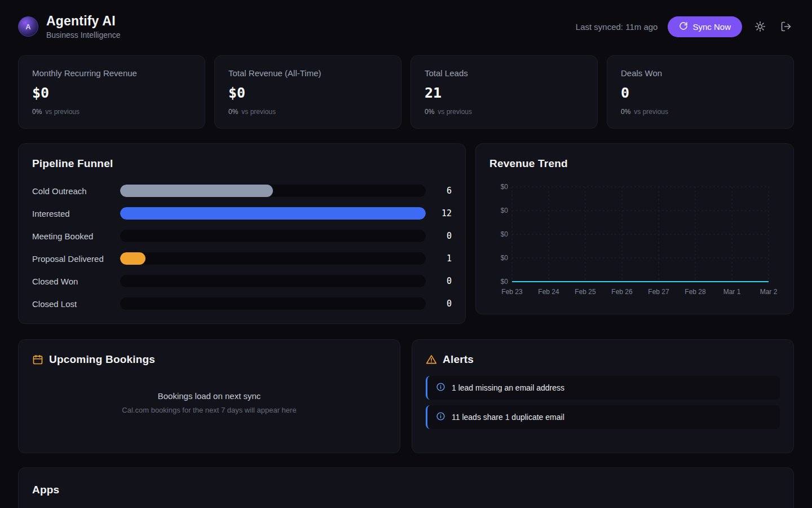 The width and height of the screenshot is (812, 508). Describe the element at coordinates (760, 27) in the screenshot. I see `theme-toggle-button` at that location.